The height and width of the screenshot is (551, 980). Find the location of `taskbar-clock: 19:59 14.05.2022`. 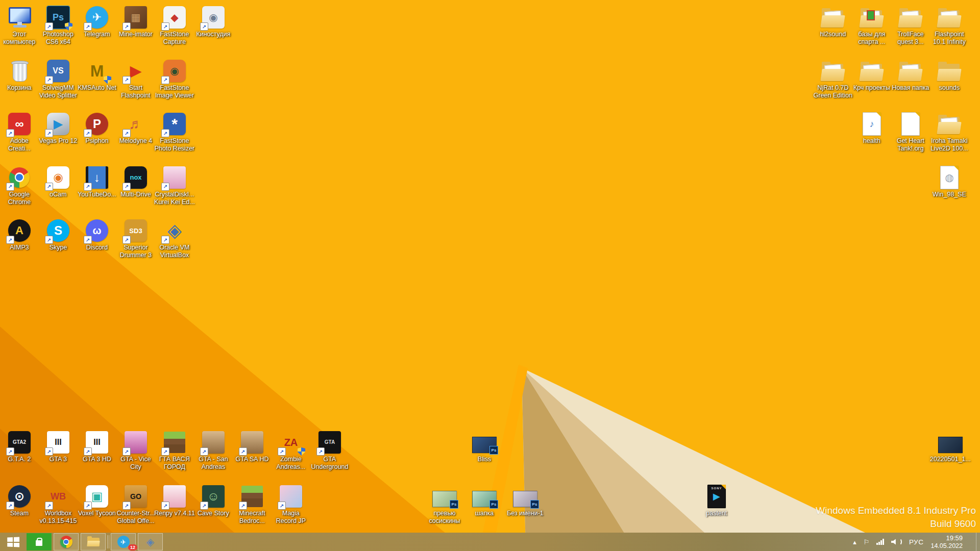

taskbar-clock: 19:59 14.05.2022 is located at coordinates (946, 542).